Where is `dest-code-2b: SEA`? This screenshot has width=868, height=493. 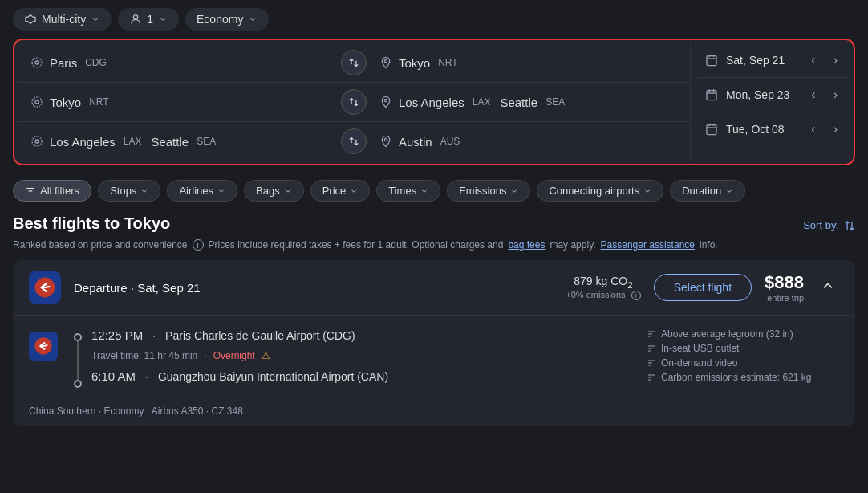
dest-code-2b: SEA is located at coordinates (555, 102).